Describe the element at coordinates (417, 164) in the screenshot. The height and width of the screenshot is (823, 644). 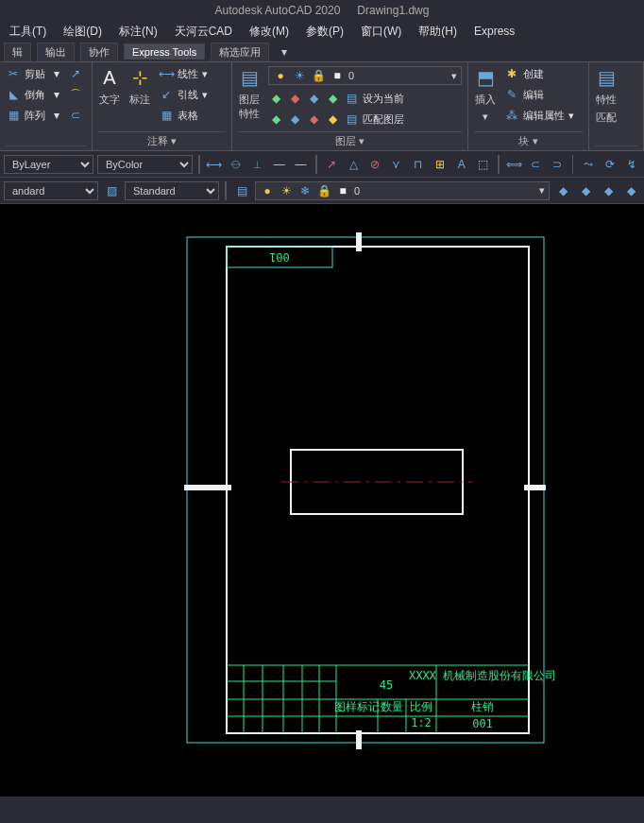
I see `tool-a5-icon: ⊓` at that location.